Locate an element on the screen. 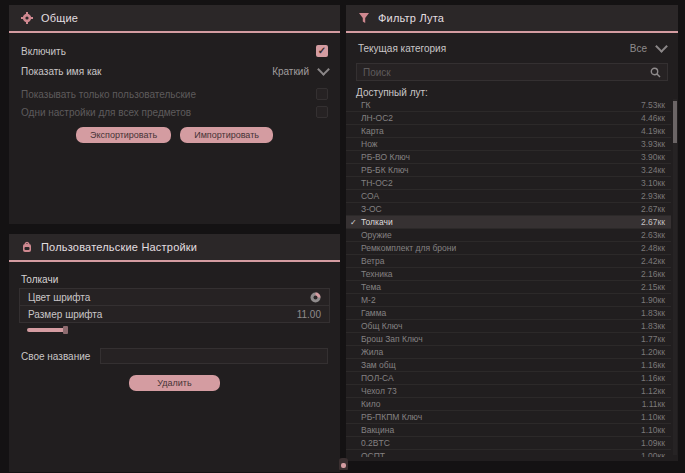 The image size is (685, 473). slider-handle is located at coordinates (66, 330).